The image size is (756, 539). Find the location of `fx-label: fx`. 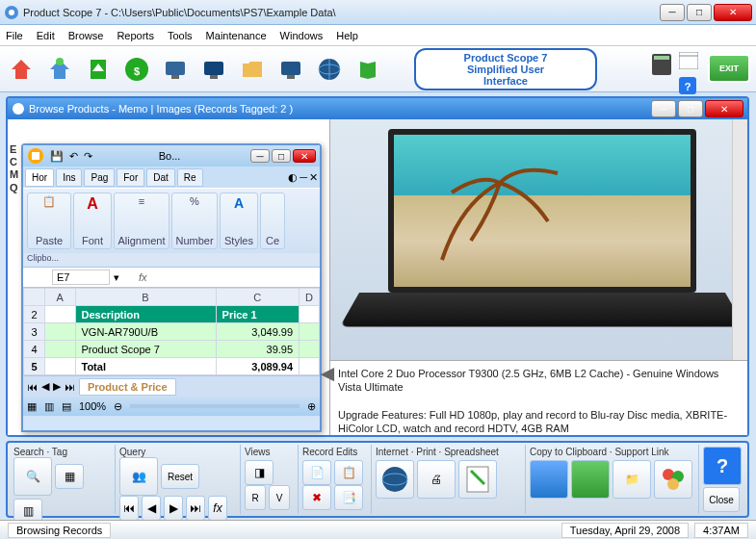

fx-label: fx is located at coordinates (143, 277).